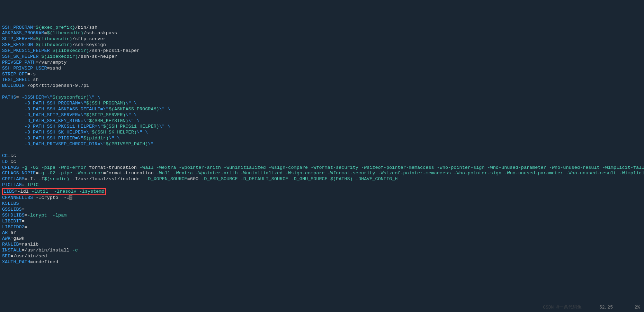 This screenshot has width=644, height=312. What do you see at coordinates (322, 156) in the screenshot?
I see `makefile-line: CC=cc` at bounding box center [322, 156].